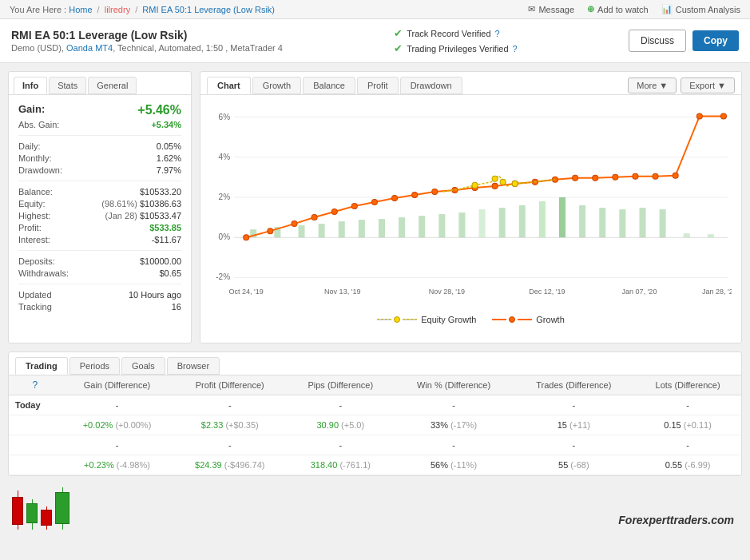 This screenshot has height=560, width=750. Describe the element at coordinates (684, 41) in the screenshot. I see `action-buttons: Discuss Copy` at that location.